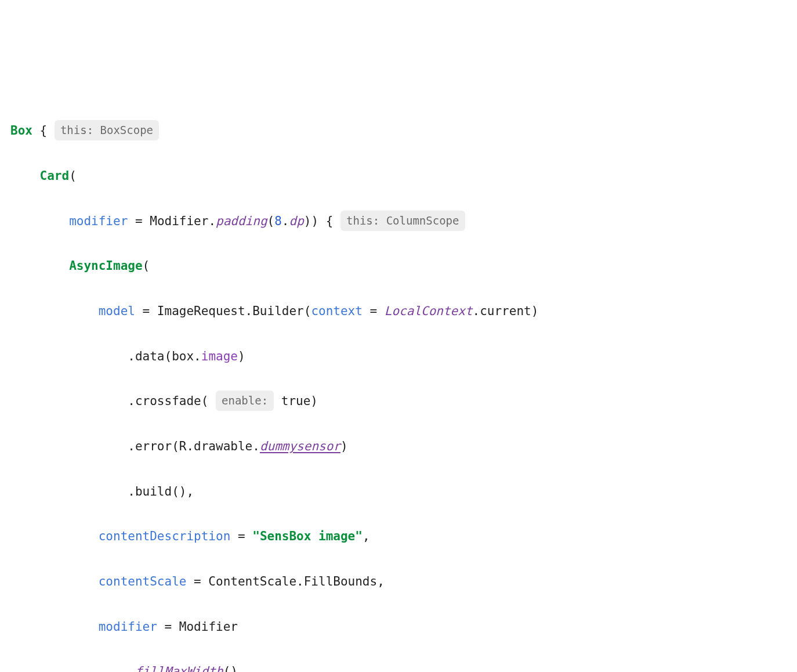 The width and height of the screenshot is (797, 672). I want to click on code-line: Card(, so click(398, 176).